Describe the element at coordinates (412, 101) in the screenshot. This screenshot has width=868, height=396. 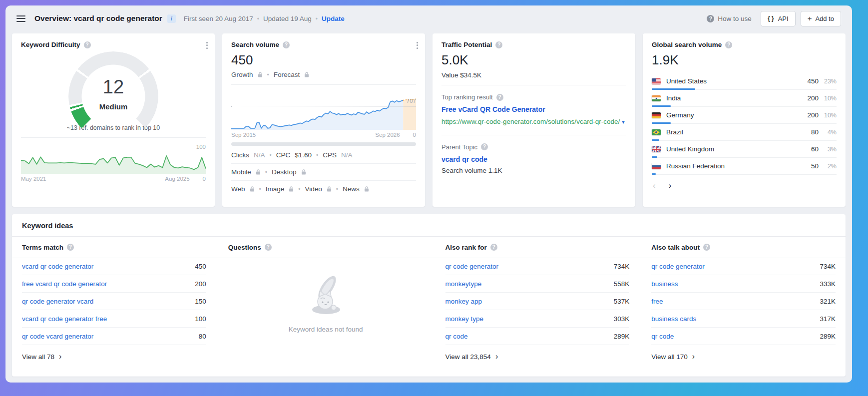
I see `sv-ymax: 707` at that location.